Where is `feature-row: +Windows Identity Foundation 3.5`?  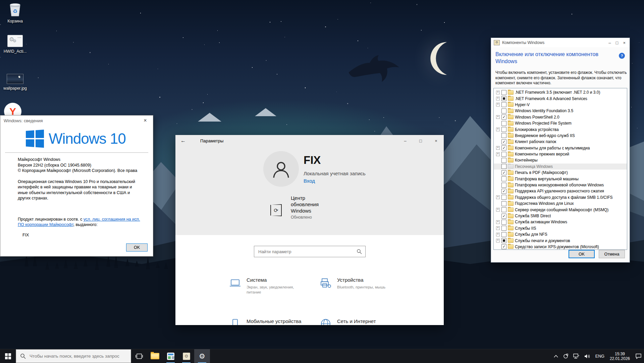
feature-row: +Windows Identity Foundation 3.5 is located at coordinates (560, 111).